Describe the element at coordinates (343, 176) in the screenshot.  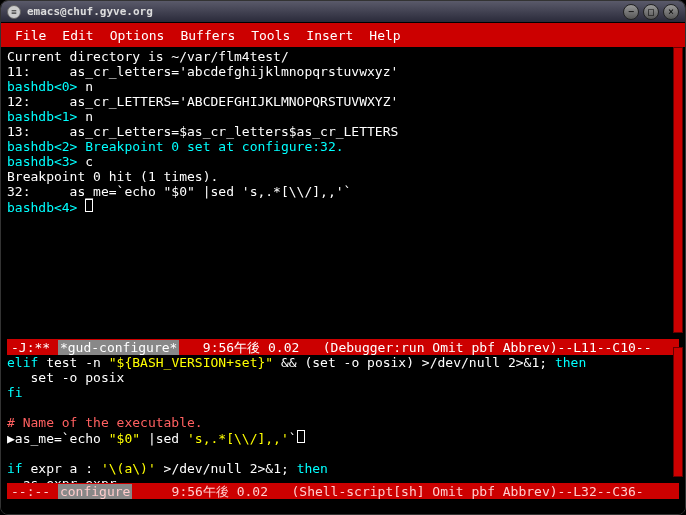
I see `code-line: Breakpoint 0 hit (1 times).` at that location.